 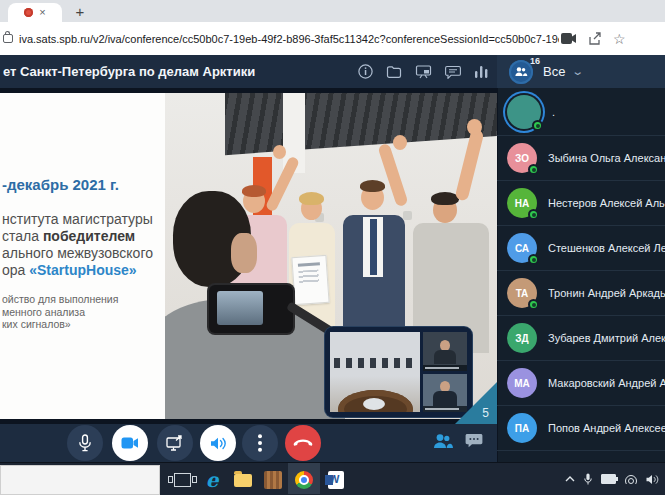 I want to click on participants-toggle-button, so click(x=442, y=441).